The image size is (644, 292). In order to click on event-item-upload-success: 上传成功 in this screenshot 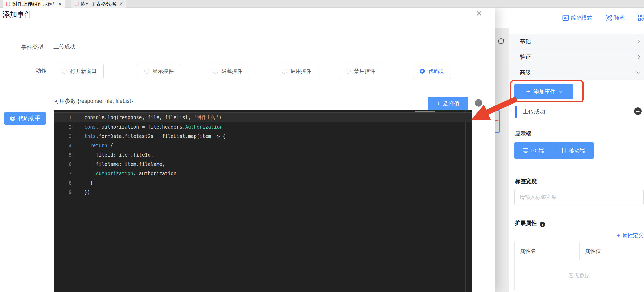, I will do `click(534, 112)`.